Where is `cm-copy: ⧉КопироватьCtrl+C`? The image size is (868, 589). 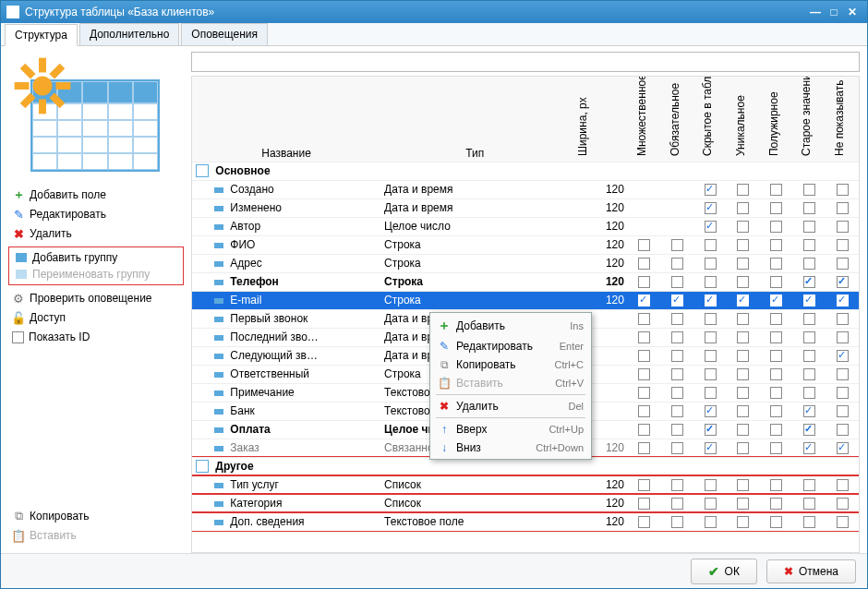 cm-copy: ⧉КопироватьCtrl+C is located at coordinates (511, 365).